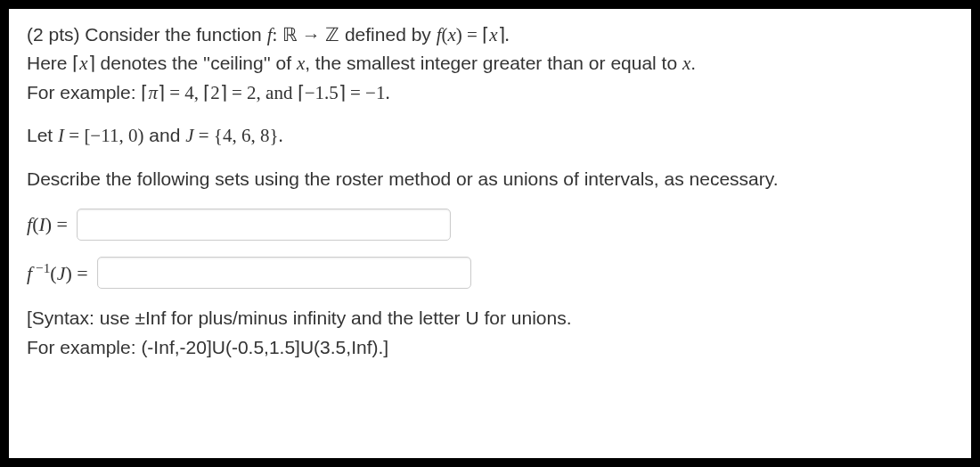 This screenshot has height=467, width=980. Describe the element at coordinates (490, 348) in the screenshot. I see `syntax-line-2: For example: (-Inf,-20]U(-0.5,1.5]U(3.5,…` at that location.